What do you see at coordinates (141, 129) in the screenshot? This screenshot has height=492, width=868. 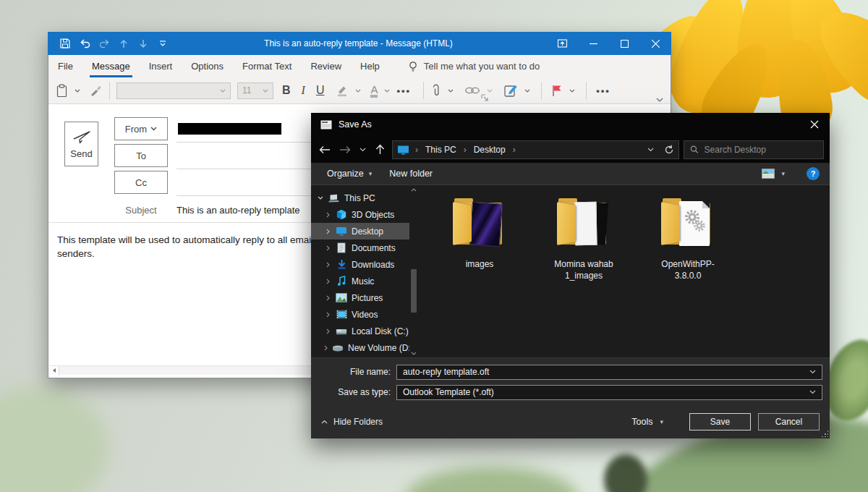 I see `from-button: From` at bounding box center [141, 129].